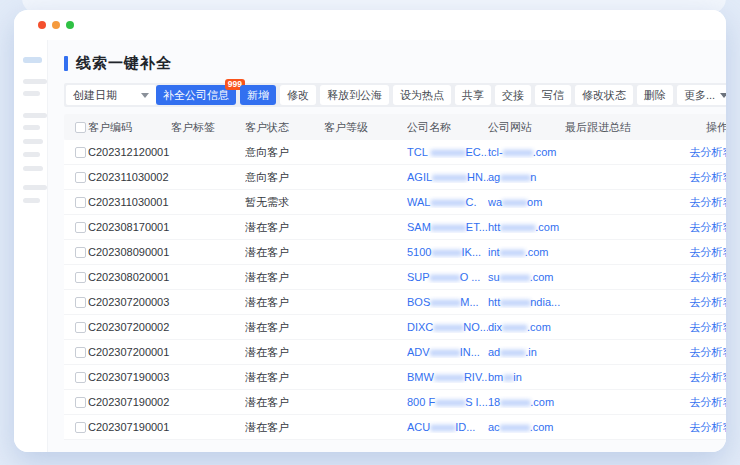 The height and width of the screenshot is (465, 740). Describe the element at coordinates (473, 95) in the screenshot. I see `share-button: 共享` at that location.